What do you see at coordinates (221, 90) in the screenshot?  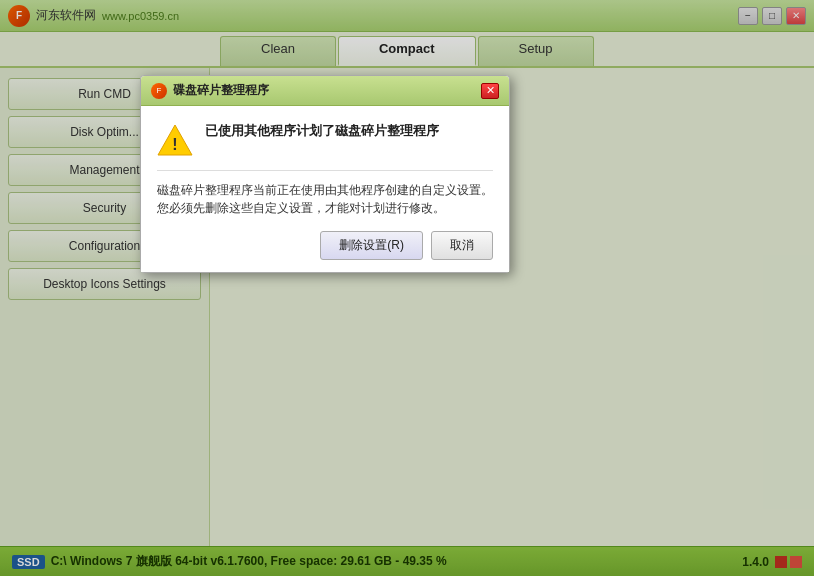 I see `dialog-title-text: 碟盘碎片整理程序` at bounding box center [221, 90].